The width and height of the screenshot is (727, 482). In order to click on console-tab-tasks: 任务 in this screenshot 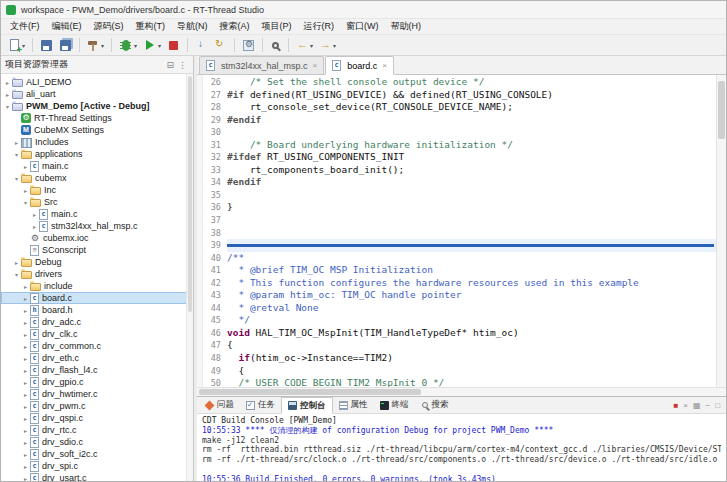, I will do `click(260, 405)`.